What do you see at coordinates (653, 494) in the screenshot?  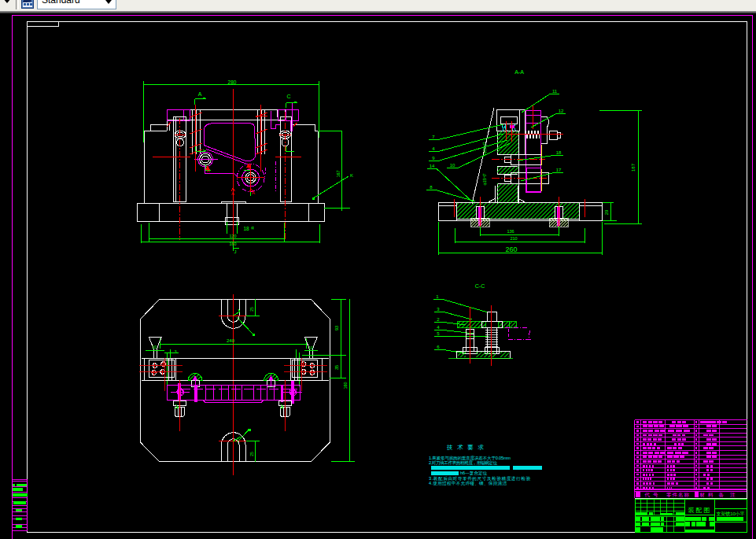 I see `svg-text: 代号` at bounding box center [653, 494].